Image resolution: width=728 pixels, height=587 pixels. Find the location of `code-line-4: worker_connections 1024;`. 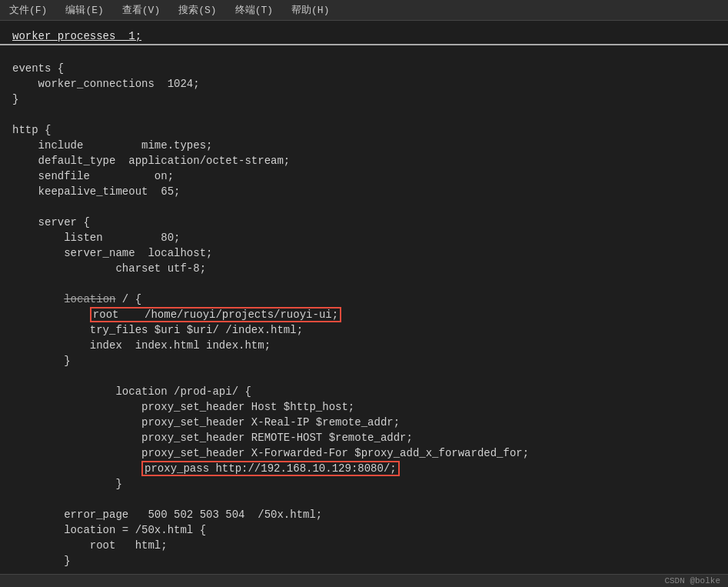

code-line-4: worker_connections 1024; is located at coordinates (364, 84).